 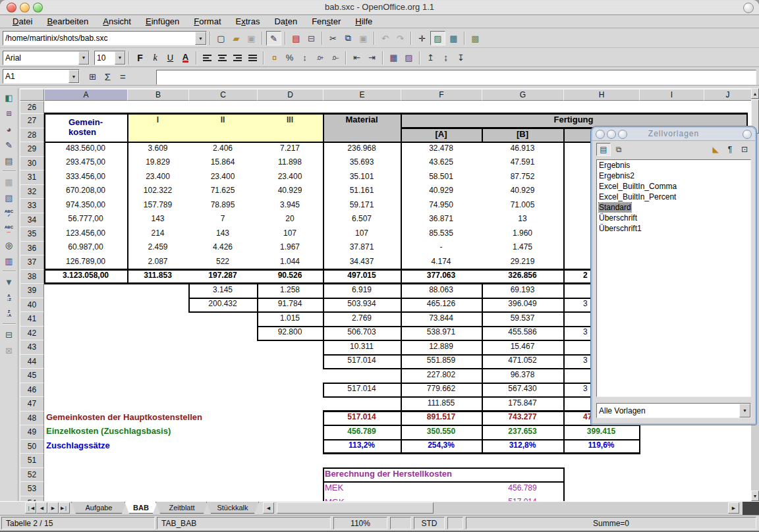 What do you see at coordinates (522, 135) in the screenshot?
I see `cell-G28: [B]` at bounding box center [522, 135].